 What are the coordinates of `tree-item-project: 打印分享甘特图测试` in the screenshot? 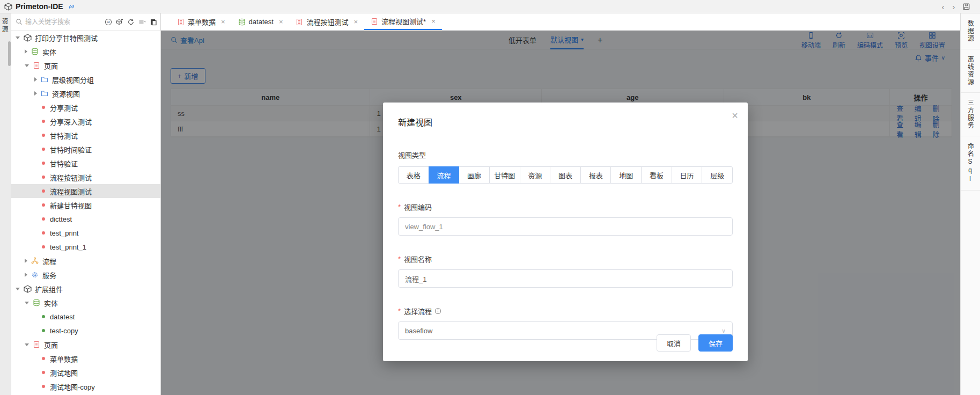 It's located at (86, 38).